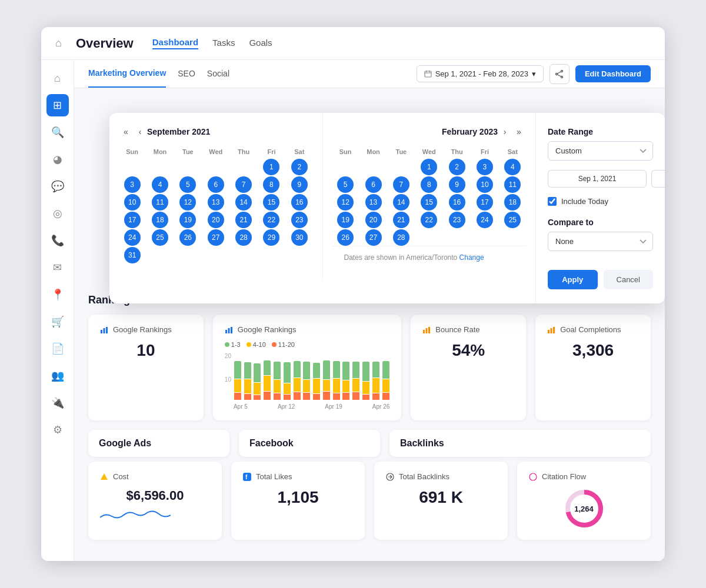  What do you see at coordinates (244, 238) in the screenshot?
I see `cal-day-28: 28` at bounding box center [244, 238].